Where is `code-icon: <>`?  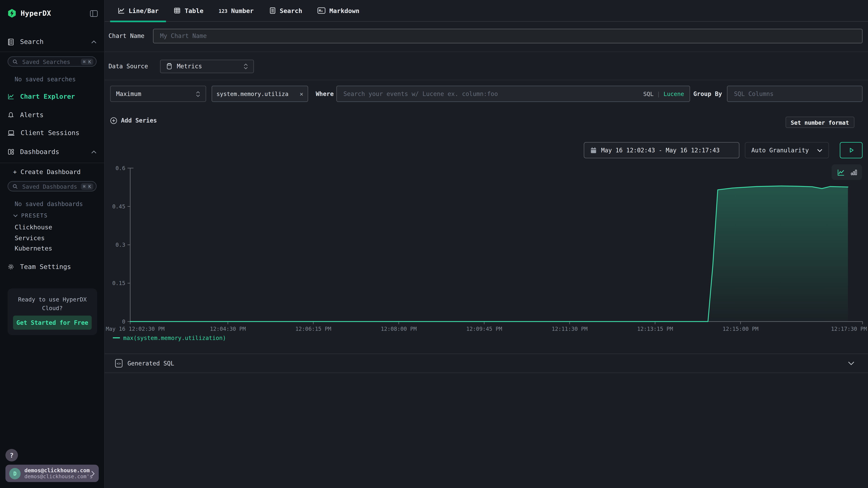
code-icon: <> is located at coordinates (119, 363).